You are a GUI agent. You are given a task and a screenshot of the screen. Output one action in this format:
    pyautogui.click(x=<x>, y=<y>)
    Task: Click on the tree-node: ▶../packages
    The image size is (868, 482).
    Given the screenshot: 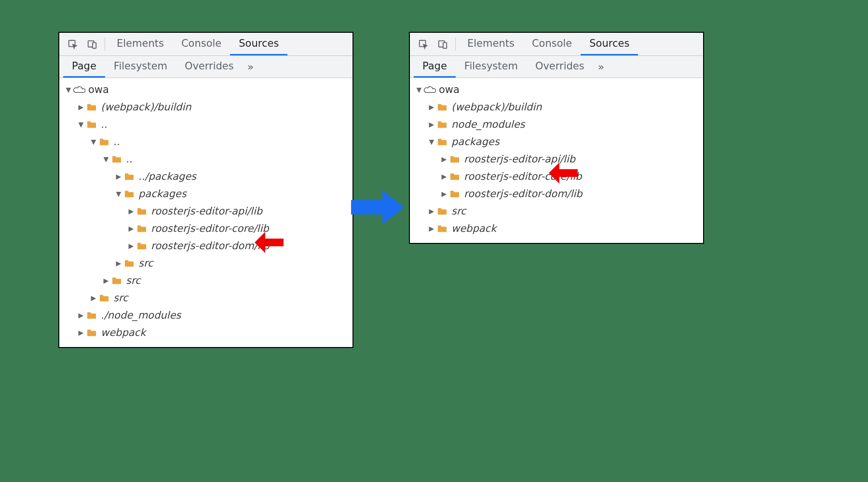 What is the action you would take?
    pyautogui.click(x=206, y=176)
    